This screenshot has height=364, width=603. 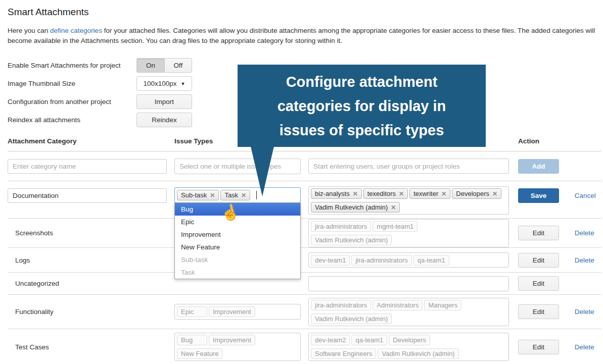 I want to click on issue-tag-disabled: Epic, so click(x=192, y=312).